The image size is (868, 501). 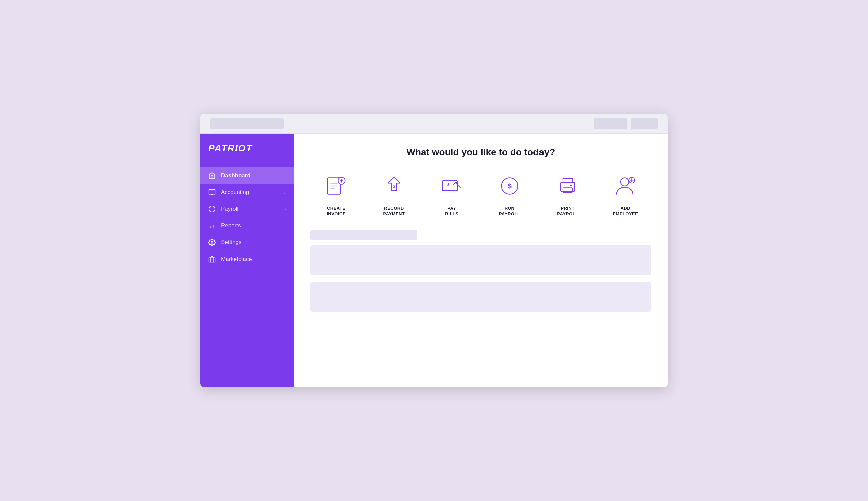 I want to click on sidebar-logo: PATRIOT, so click(x=247, y=148).